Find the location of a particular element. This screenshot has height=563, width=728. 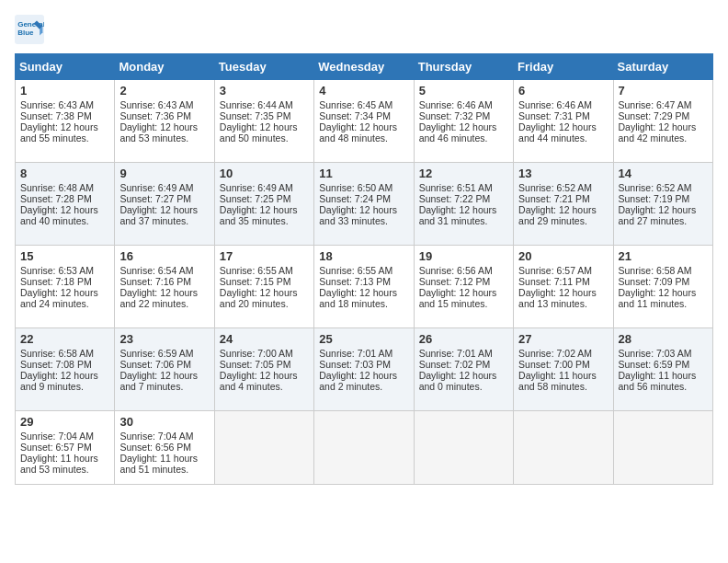

daylight: Daylight: 12 hours and 27 minutes. is located at coordinates (658, 215).